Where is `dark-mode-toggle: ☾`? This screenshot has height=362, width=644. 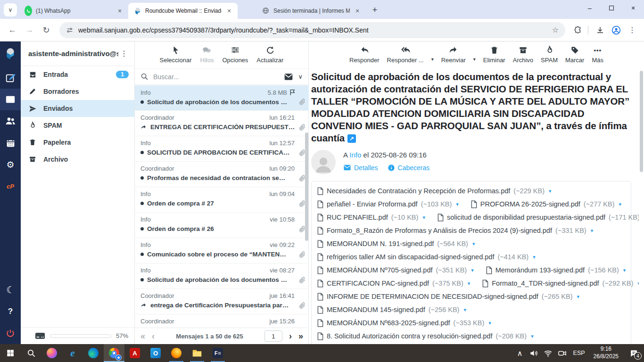
dark-mode-toggle: ☾ is located at coordinates (10, 290).